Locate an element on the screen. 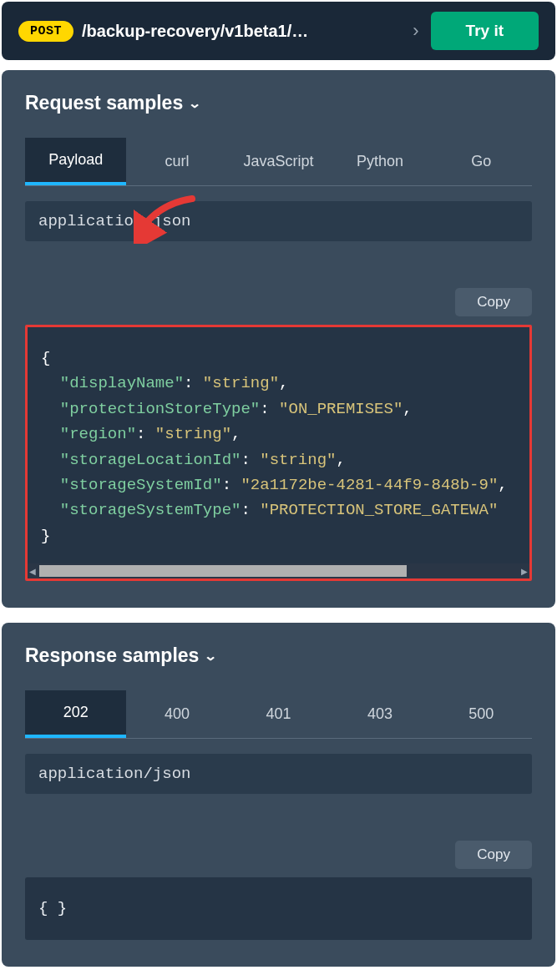 This screenshot has width=557, height=980. scrollbar-thumb is located at coordinates (223, 571).